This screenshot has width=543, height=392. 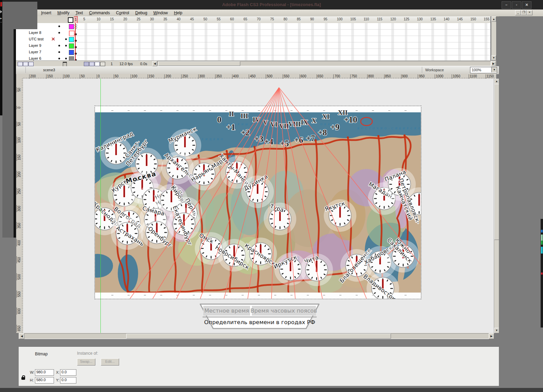 I want to click on menu-window: Window, so click(x=161, y=13).